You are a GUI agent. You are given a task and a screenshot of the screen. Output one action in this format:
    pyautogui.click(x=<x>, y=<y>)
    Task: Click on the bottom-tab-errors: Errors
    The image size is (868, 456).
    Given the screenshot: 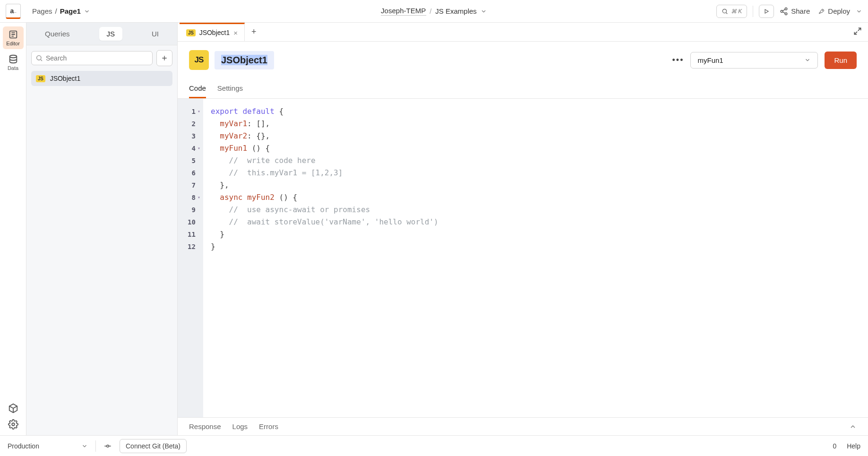 What is the action you would take?
    pyautogui.click(x=268, y=426)
    